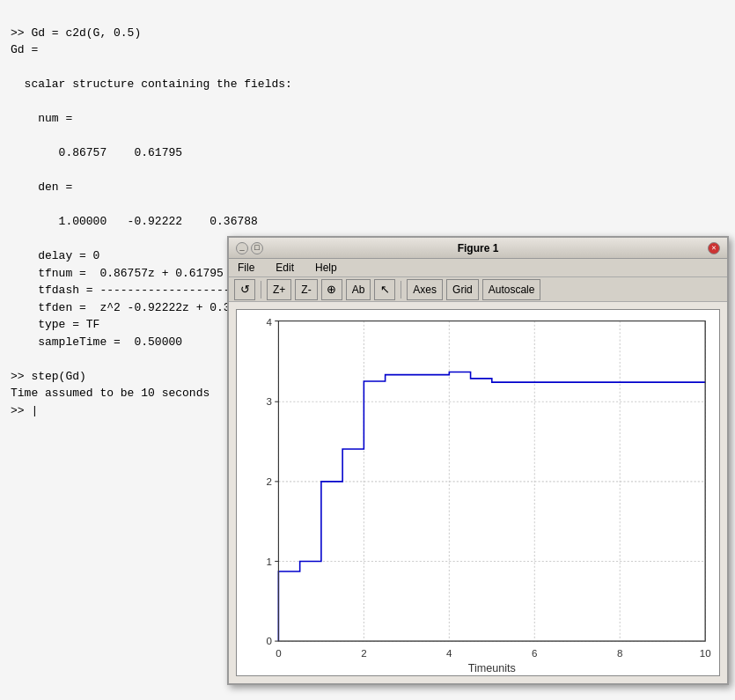 Image resolution: width=735 pixels, height=700 pixels. What do you see at coordinates (269, 562) in the screenshot?
I see `y-tick-1: 1` at bounding box center [269, 562].